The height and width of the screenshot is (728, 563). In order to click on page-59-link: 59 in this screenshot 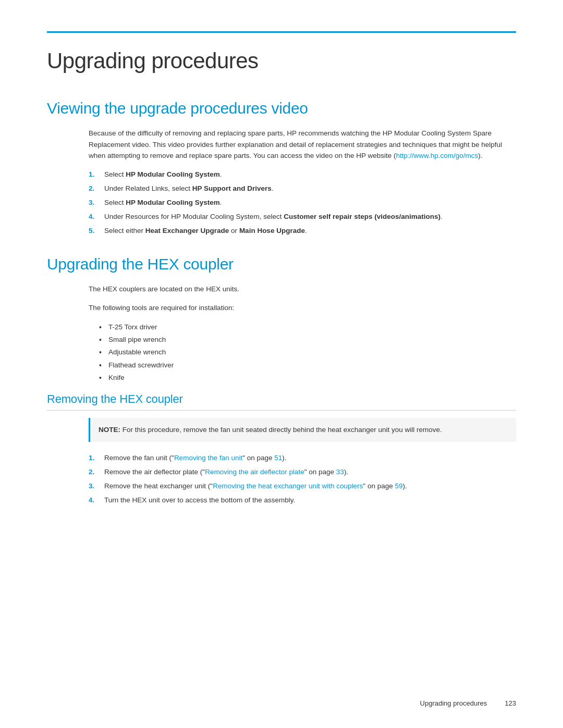, I will do `click(398, 486)`.